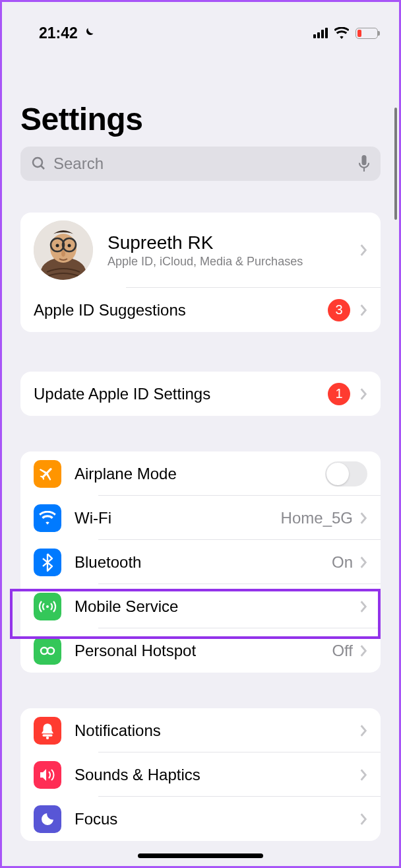 Image resolution: width=401 pixels, height=868 pixels. Describe the element at coordinates (346, 474) in the screenshot. I see `airplane-toggle` at that location.